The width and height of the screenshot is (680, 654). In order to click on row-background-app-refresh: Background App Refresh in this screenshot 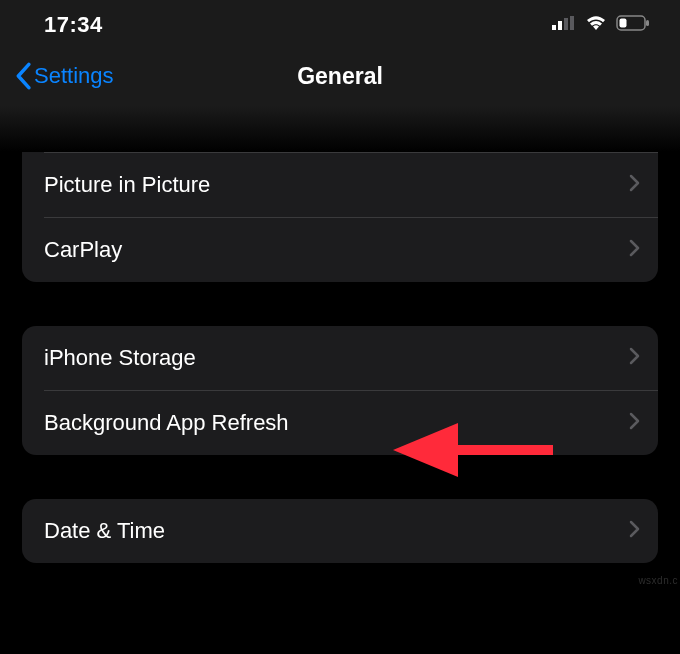, I will do `click(340, 423)`.